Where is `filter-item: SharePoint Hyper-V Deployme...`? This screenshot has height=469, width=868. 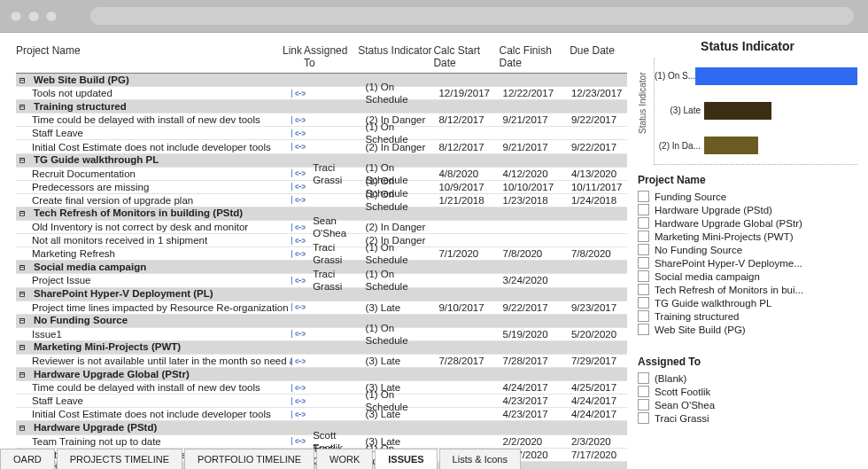
filter-item: SharePoint Hyper-V Deployme... is located at coordinates (748, 262).